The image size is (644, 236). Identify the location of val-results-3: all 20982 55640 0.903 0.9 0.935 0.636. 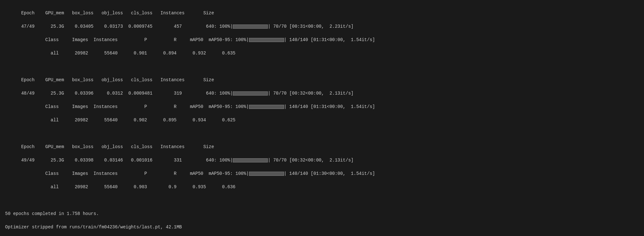
(322, 187).